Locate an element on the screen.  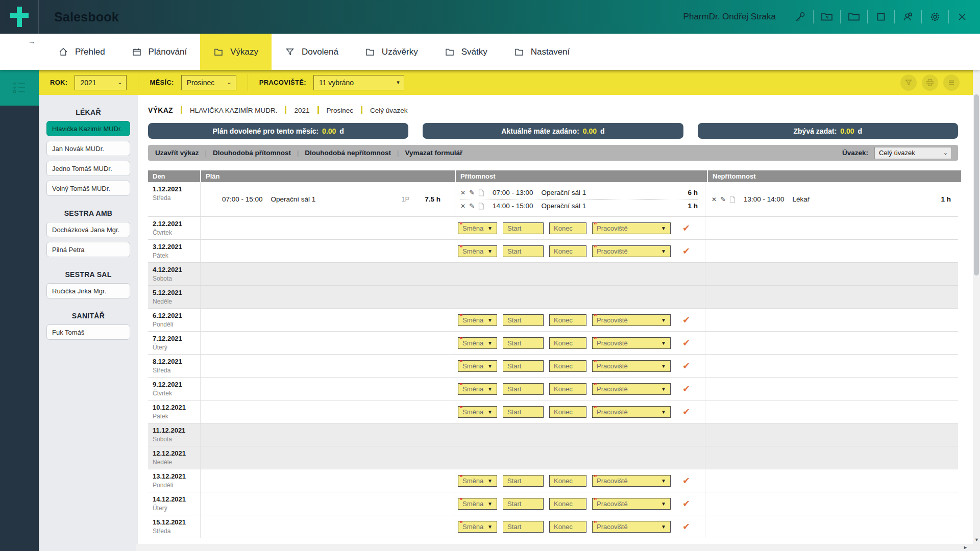
app-logo is located at coordinates (19, 17).